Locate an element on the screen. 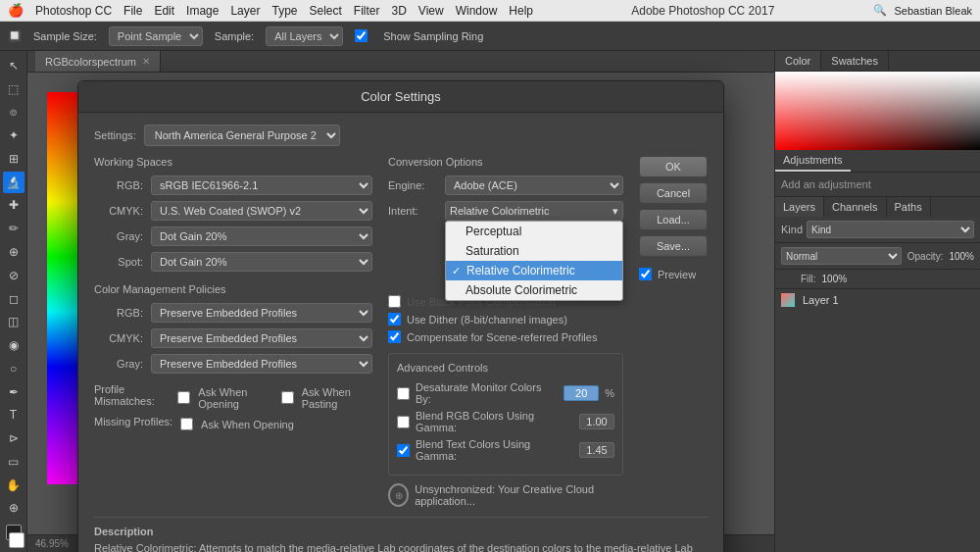 The image size is (980, 552). clone-tool: ⊕ is located at coordinates (14, 252).